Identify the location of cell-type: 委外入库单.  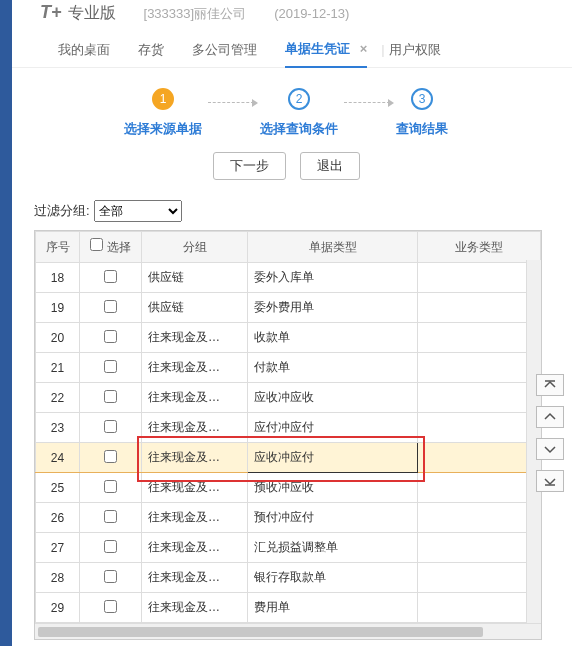
(333, 278).